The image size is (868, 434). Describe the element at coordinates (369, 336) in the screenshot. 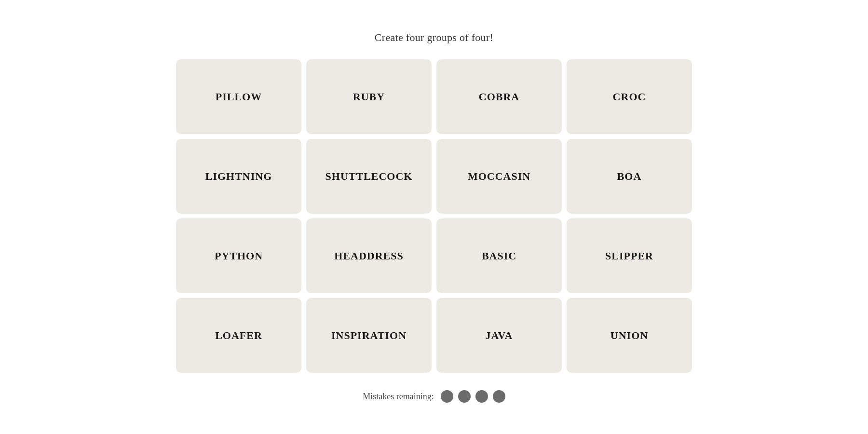

I see `tile-label-inspiration: INSPIRATION` at that location.